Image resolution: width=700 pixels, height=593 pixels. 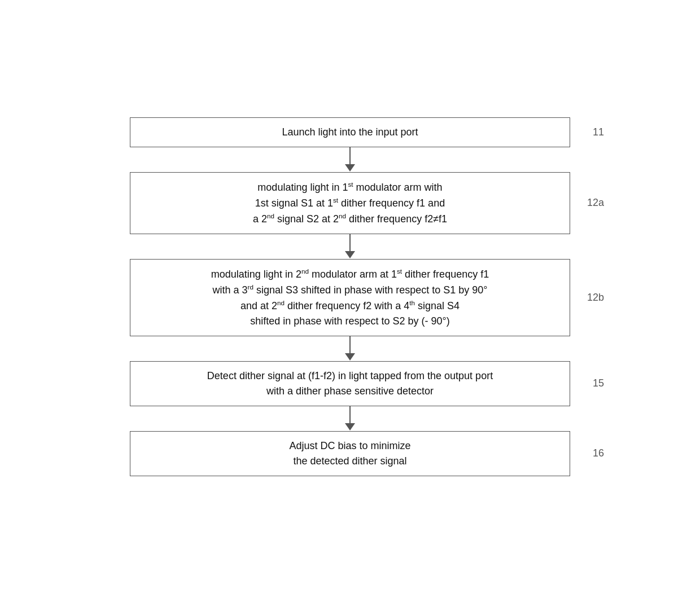 I want to click on step2-wrapper: modulating light in 1st modulator arm wi…, so click(x=350, y=203).